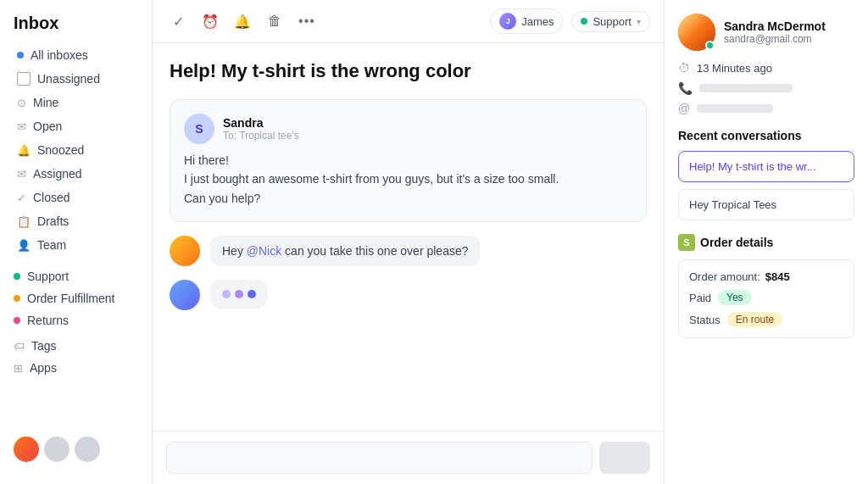  Describe the element at coordinates (242, 21) in the screenshot. I see `bell-button: 🔔` at that location.